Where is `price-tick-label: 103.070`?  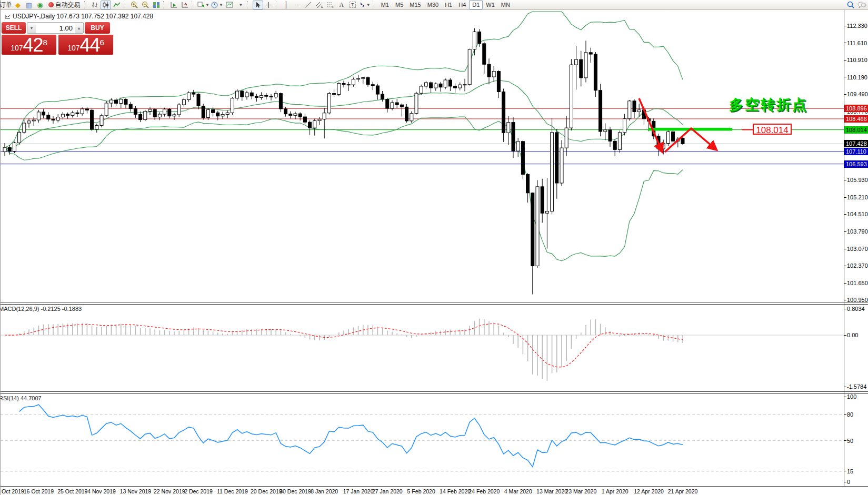 price-tick-label: 103.070 is located at coordinates (857, 249).